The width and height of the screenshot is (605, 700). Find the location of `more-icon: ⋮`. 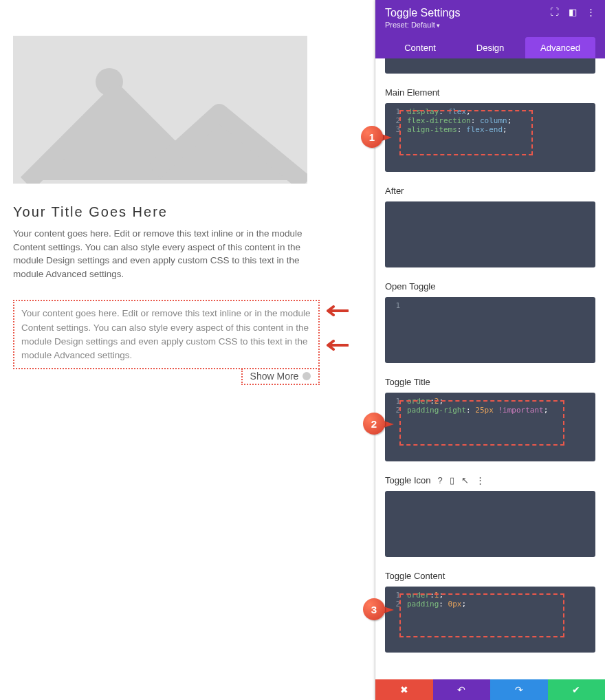

more-icon: ⋮ is located at coordinates (591, 12).